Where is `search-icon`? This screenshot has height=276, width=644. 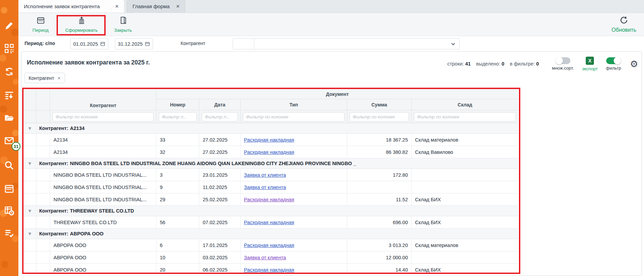
search-icon is located at coordinates (9, 165).